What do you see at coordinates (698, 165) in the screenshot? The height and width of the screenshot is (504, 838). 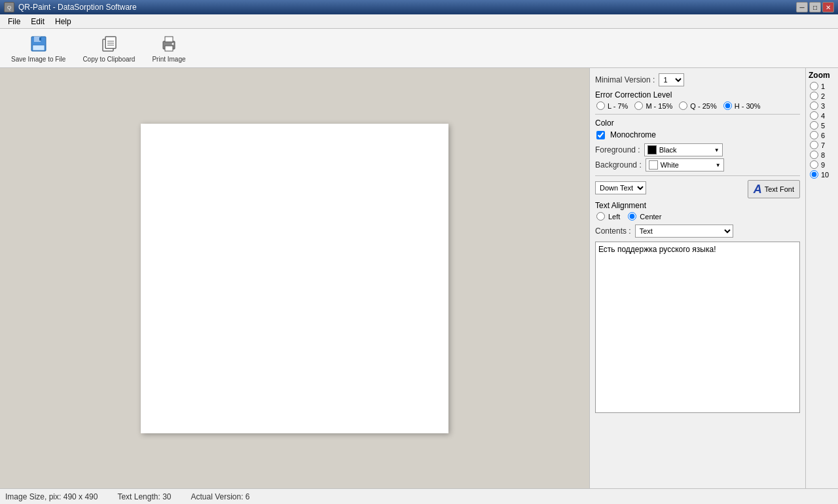 I see `background-row: Background : White ▼` at bounding box center [698, 165].